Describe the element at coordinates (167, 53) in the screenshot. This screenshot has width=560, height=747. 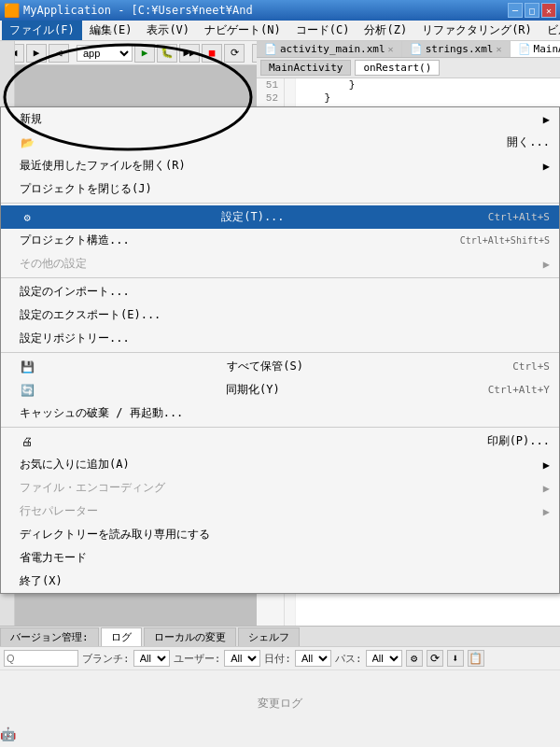
I see `debug-button: 🐛` at that location.